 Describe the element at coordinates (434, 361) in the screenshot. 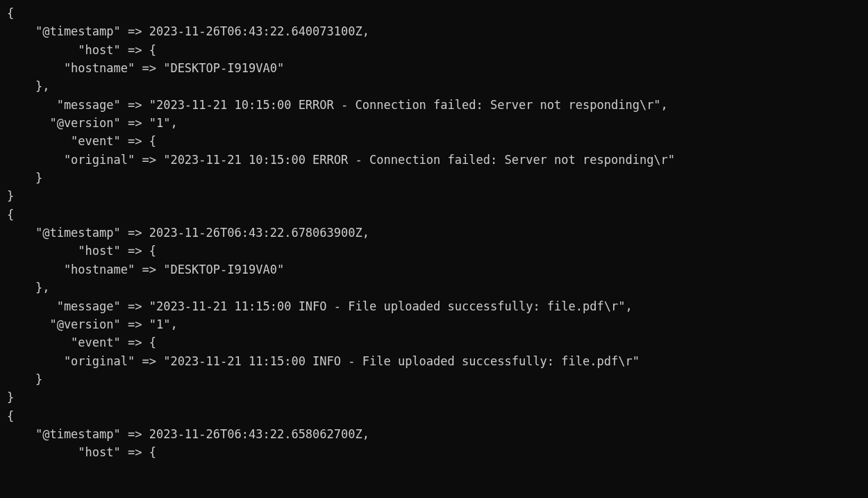

I see `output-line: "original" => "2023-11-21 11:15:00 INFO …` at that location.